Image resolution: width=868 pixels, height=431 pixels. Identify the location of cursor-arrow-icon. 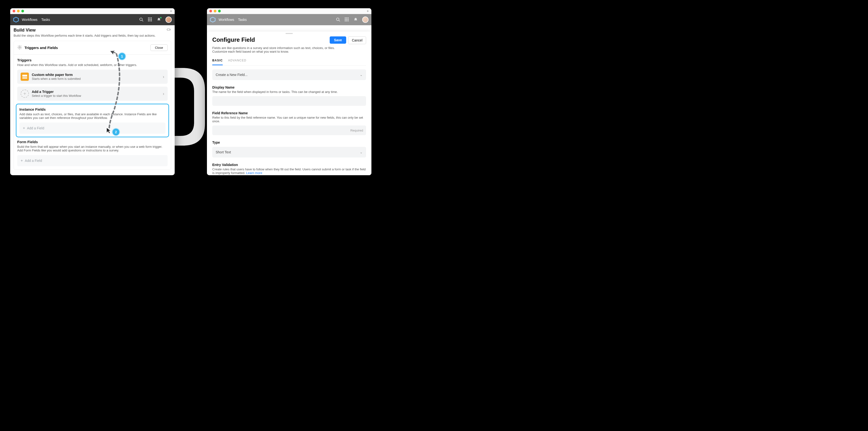
(114, 52).